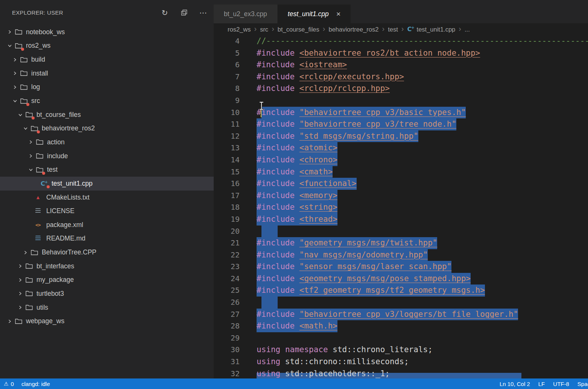 The width and height of the screenshot is (588, 389). Describe the element at coordinates (107, 115) in the screenshot. I see `tree-item-bt-course-files: bt_course_files` at that location.